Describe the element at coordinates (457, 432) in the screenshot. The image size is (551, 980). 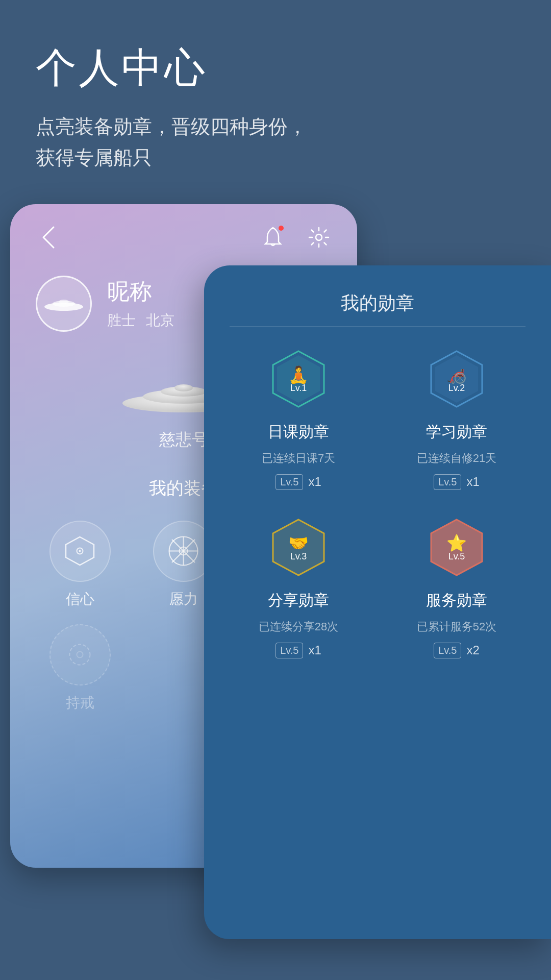
I see `study-name: 学习勋章` at that location.